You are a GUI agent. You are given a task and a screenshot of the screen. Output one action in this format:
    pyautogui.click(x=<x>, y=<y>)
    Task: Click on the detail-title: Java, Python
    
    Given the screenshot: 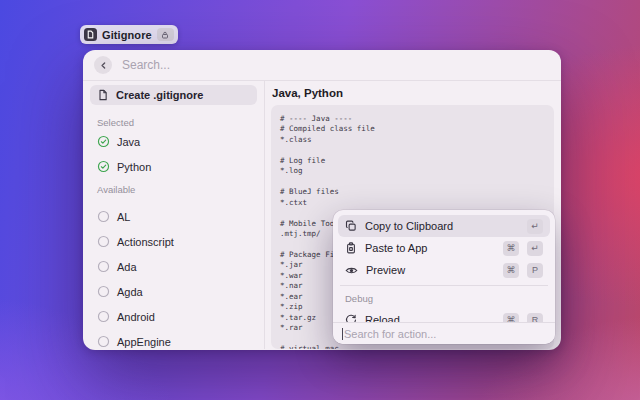 What is the action you would take?
    pyautogui.click(x=413, y=93)
    